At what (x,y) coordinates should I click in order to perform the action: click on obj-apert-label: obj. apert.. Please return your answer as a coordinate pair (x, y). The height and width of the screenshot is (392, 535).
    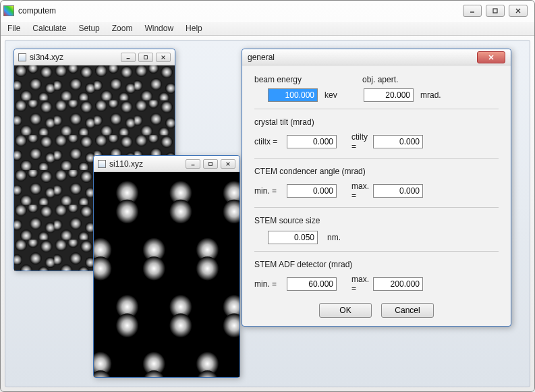
    Looking at the image, I should click on (381, 80).